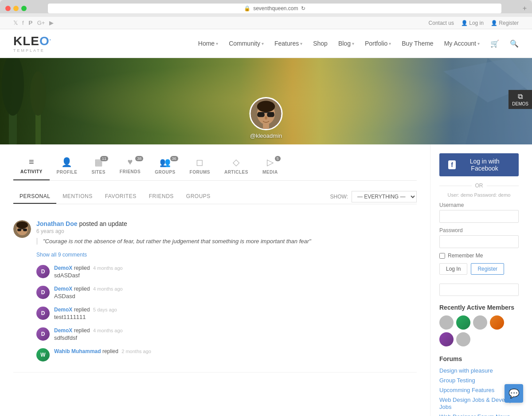  I want to click on register-link: 👤 Register, so click(505, 23).